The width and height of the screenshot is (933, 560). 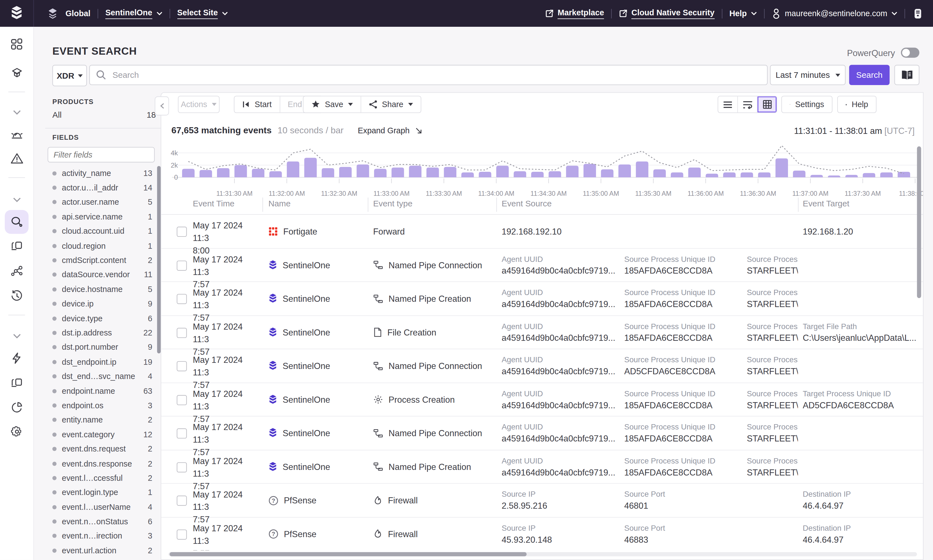 What do you see at coordinates (808, 75) in the screenshot?
I see `time-range-dropdown: Last 7 minutes` at bounding box center [808, 75].